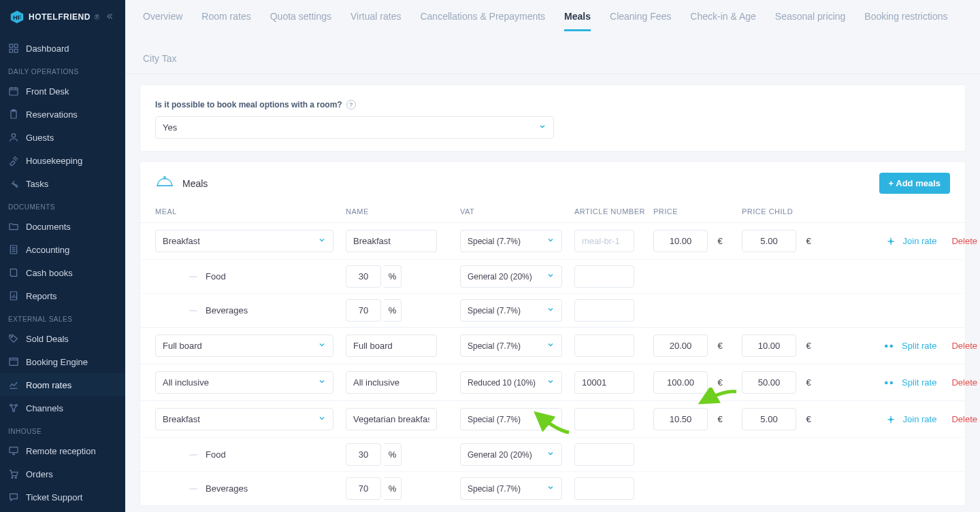  I want to click on tab-virtual-rates: Virtual rates, so click(376, 20).